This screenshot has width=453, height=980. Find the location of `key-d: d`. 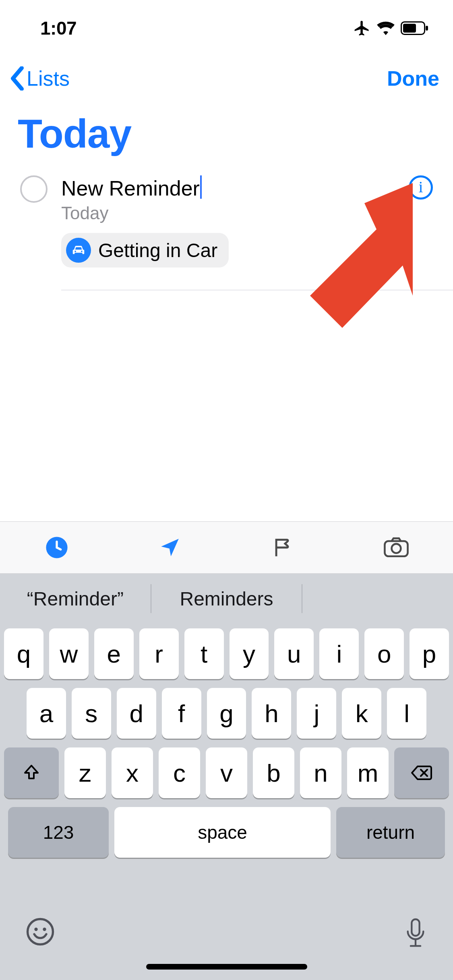

key-d: d is located at coordinates (137, 713).